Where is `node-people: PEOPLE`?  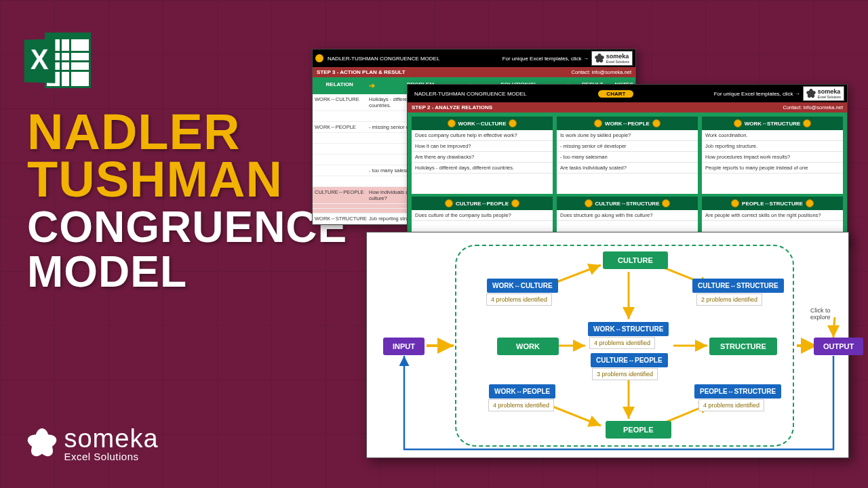
node-people: PEOPLE is located at coordinates (639, 430).